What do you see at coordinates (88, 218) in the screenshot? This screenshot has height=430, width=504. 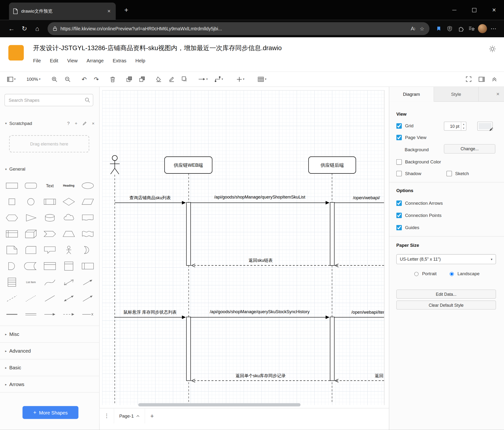 I see `shape-document` at bounding box center [88, 218].